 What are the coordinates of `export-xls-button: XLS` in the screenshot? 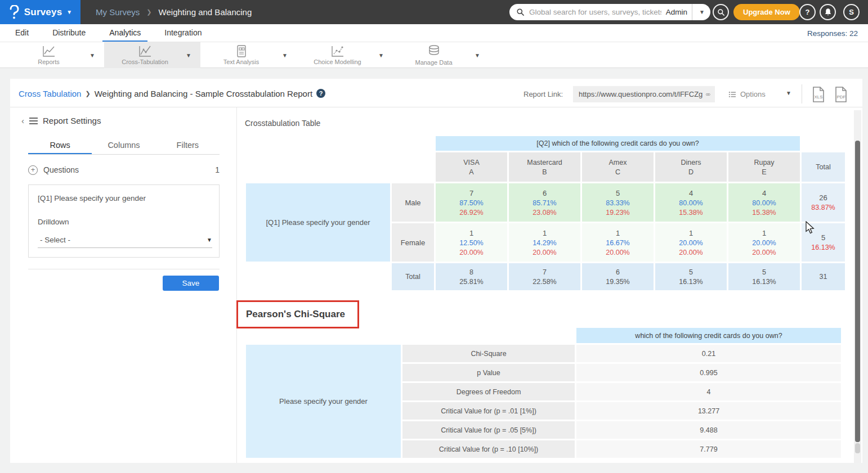 It's located at (818, 94).